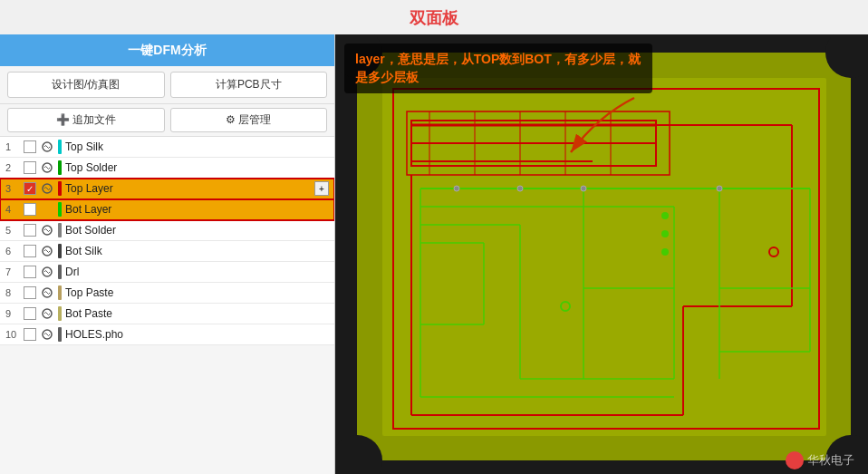  What do you see at coordinates (167, 294) in the screenshot?
I see `layer-row-8: 8Top Paste` at bounding box center [167, 294].